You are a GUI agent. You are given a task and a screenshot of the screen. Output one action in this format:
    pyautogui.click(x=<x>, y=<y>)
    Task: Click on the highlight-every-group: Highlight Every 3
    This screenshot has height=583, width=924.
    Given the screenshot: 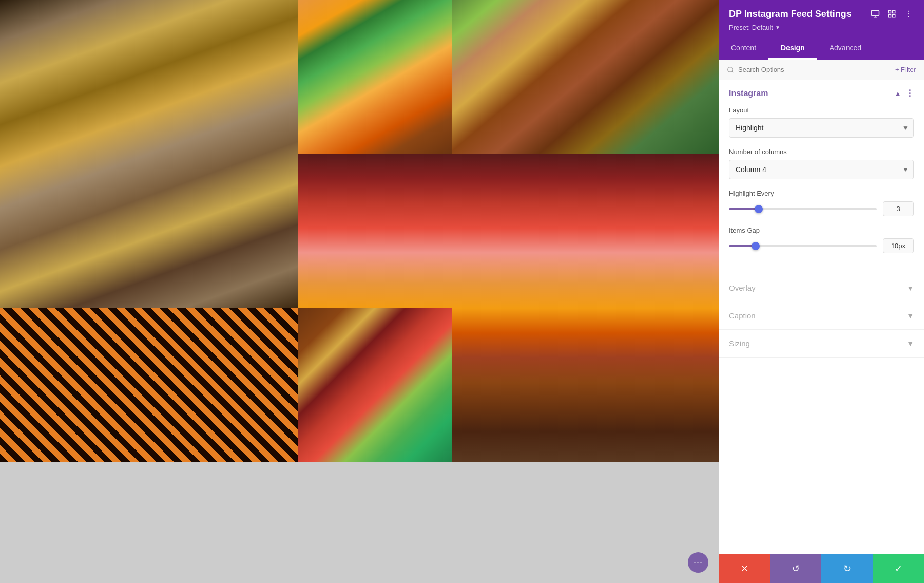 What is the action you would take?
    pyautogui.click(x=821, y=203)
    